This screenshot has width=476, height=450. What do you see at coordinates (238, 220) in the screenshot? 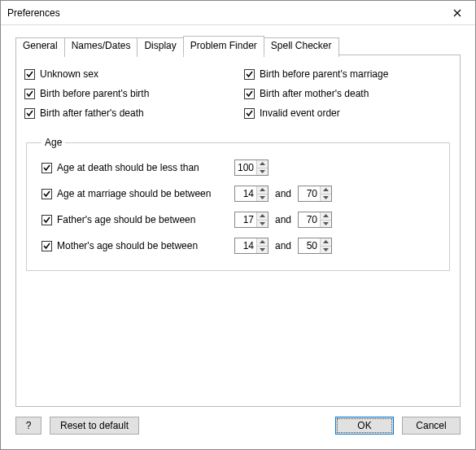
I see `age-father-row: Father's age should be between 17 and 70` at bounding box center [238, 220].